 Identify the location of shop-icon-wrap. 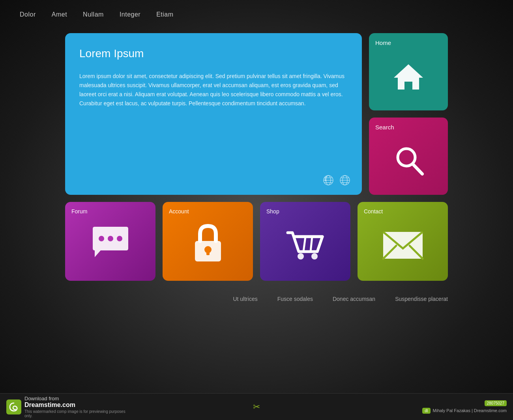
(305, 245).